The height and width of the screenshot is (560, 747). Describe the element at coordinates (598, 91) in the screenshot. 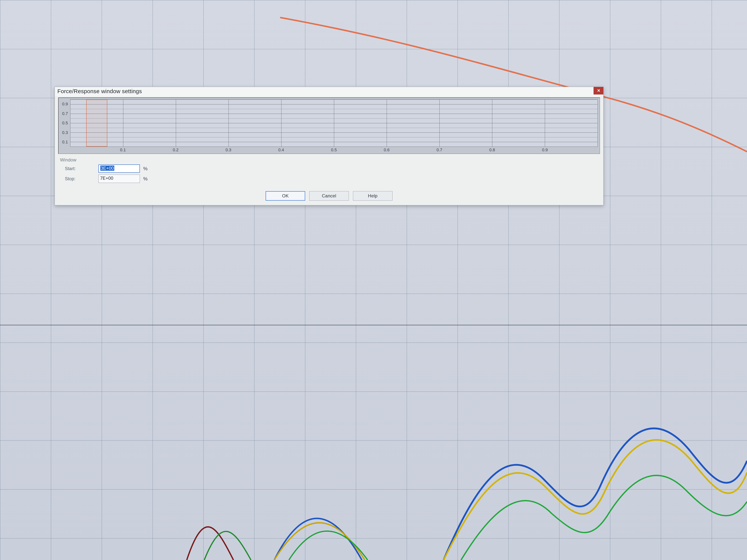

I see `close-button: ✕` at that location.